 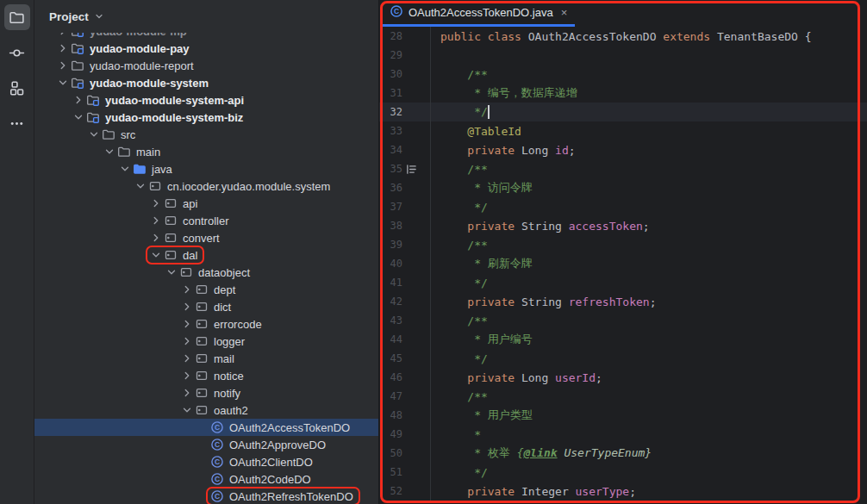 I want to click on tree-item-yudao-module-system-api: yudao-module-system-api, so click(x=207, y=100).